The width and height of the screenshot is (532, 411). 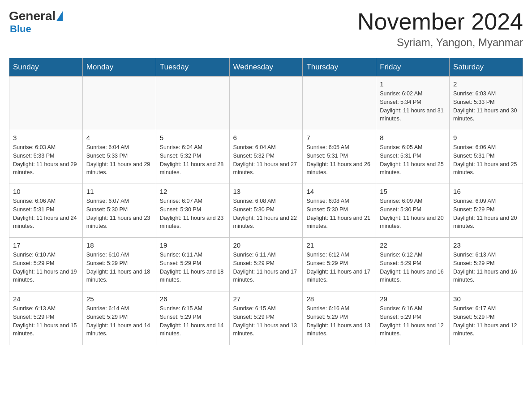 I want to click on day-number: 9, so click(x=486, y=138).